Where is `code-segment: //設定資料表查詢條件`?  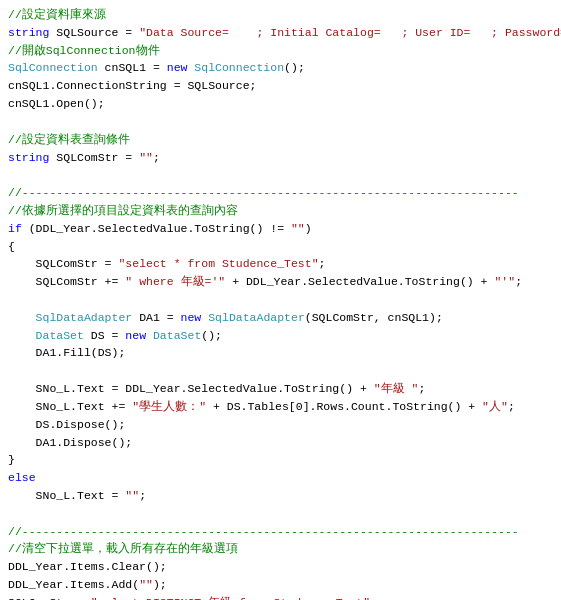 code-segment: //設定資料表查詢條件 is located at coordinates (69, 140).